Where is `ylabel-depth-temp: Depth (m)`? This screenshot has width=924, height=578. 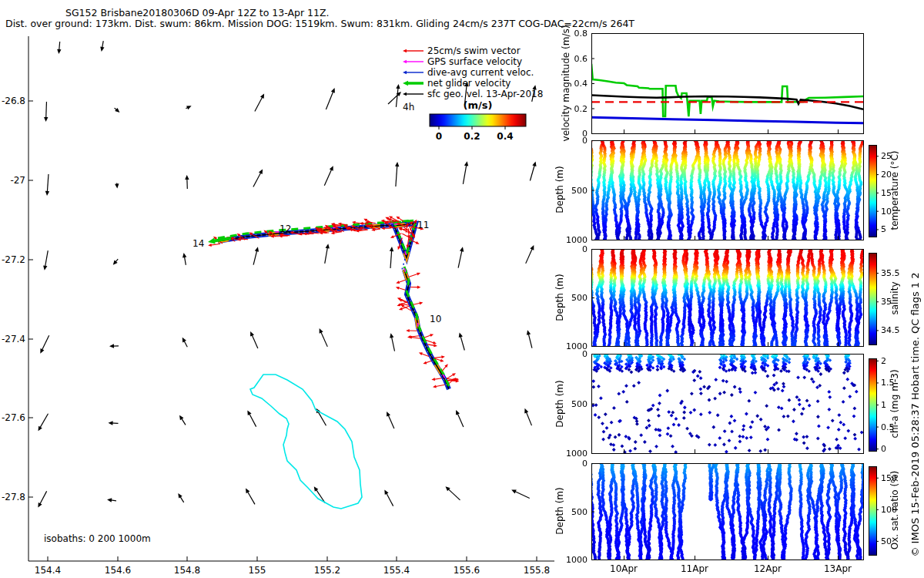 ylabel-depth-temp: Depth (m) is located at coordinates (560, 190).